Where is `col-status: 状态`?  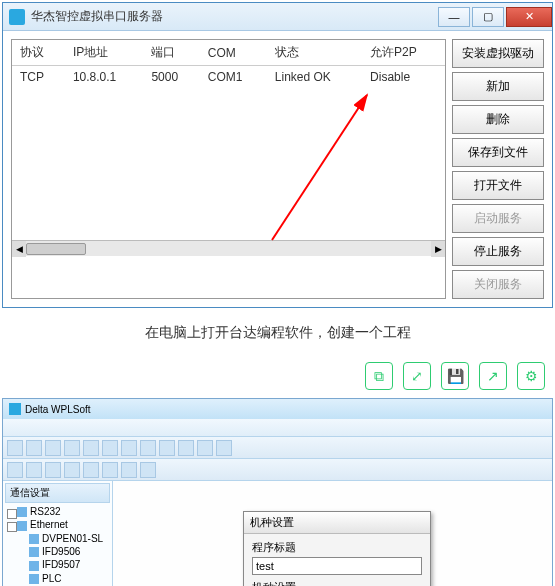
col-status: 状态 is located at coordinates (314, 53).